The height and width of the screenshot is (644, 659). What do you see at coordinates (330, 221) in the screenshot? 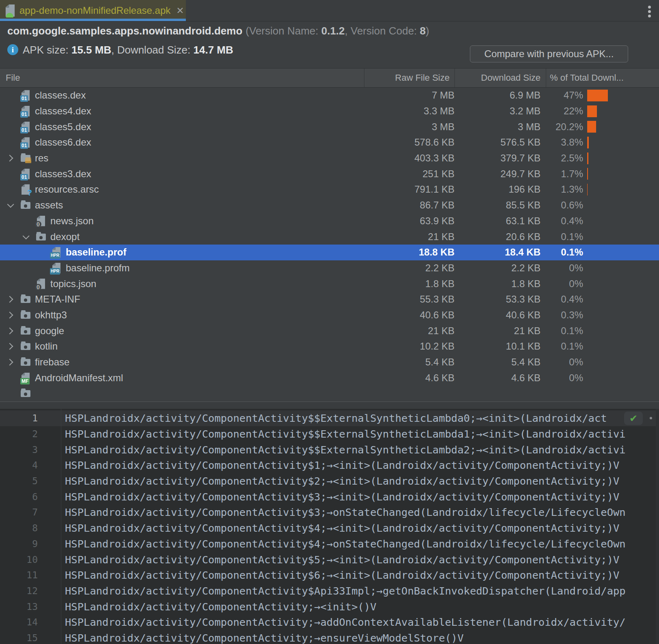
I see `table-row: {} news.json 63.9 KB 63.1 KB 0.4%` at bounding box center [330, 221].